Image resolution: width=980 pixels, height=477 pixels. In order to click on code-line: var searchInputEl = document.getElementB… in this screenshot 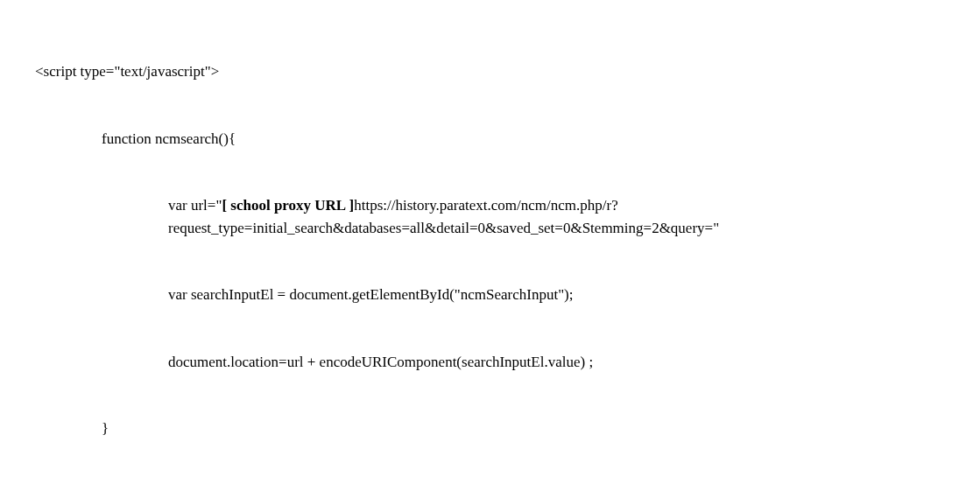, I will do `click(490, 295)`.